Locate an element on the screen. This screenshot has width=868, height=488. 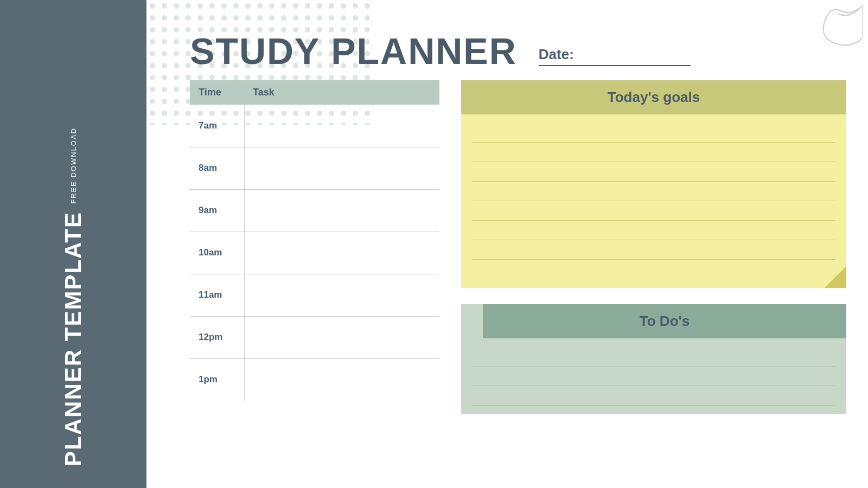
table-row: 1pm is located at coordinates (315, 380).